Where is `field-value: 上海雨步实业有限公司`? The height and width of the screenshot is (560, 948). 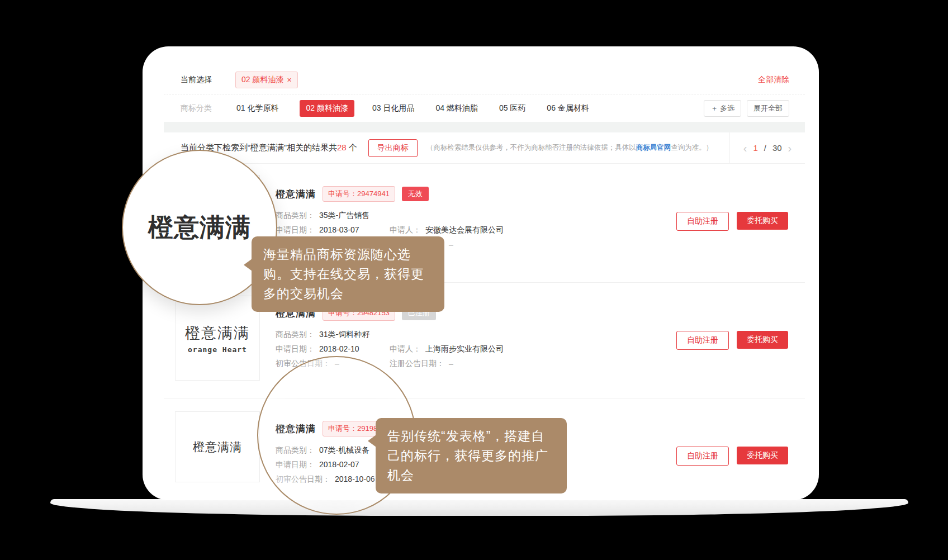
field-value: 上海雨步实业有限公司 is located at coordinates (464, 349).